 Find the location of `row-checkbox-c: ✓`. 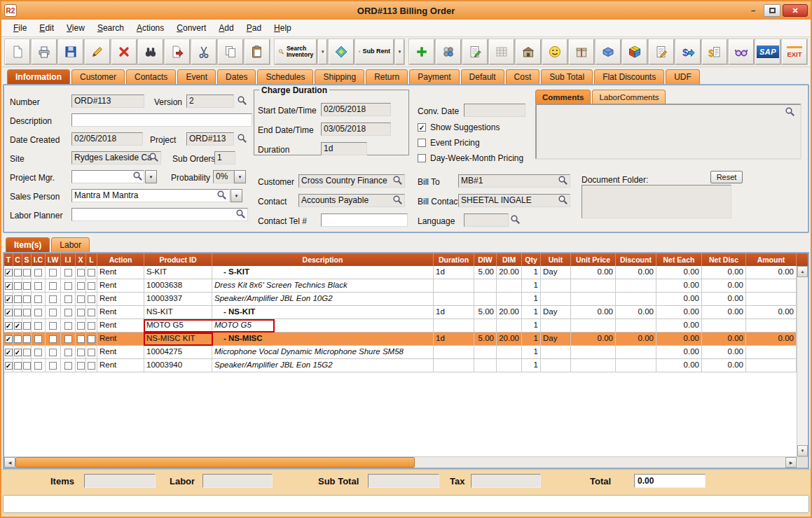

row-checkbox-c: ✓ is located at coordinates (18, 326).